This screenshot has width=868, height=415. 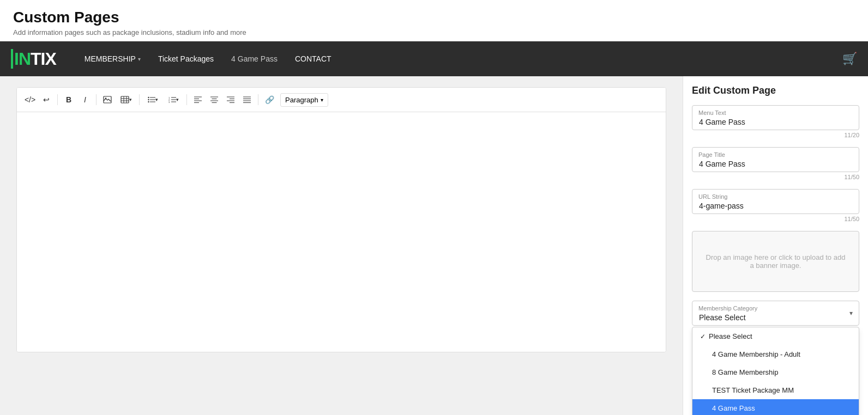 I want to click on ordered-list-button: 1.2.3. ▾, so click(x=173, y=100).